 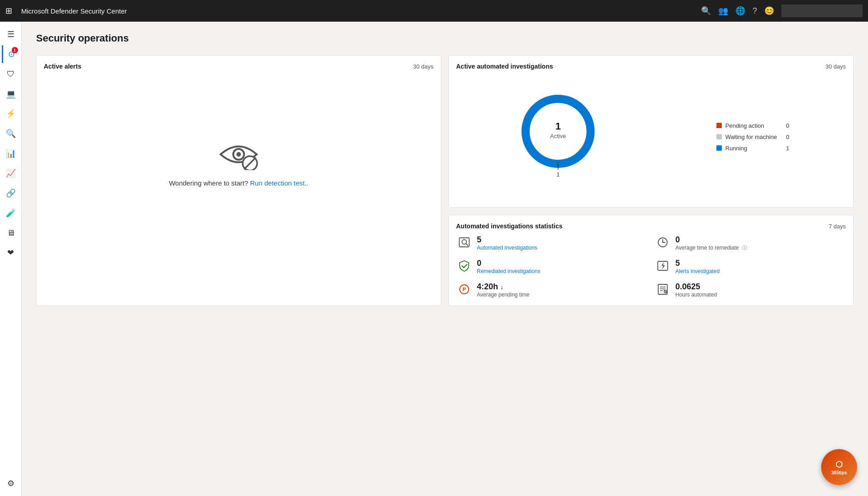 I want to click on partners-icon: 🔗, so click(x=11, y=193).